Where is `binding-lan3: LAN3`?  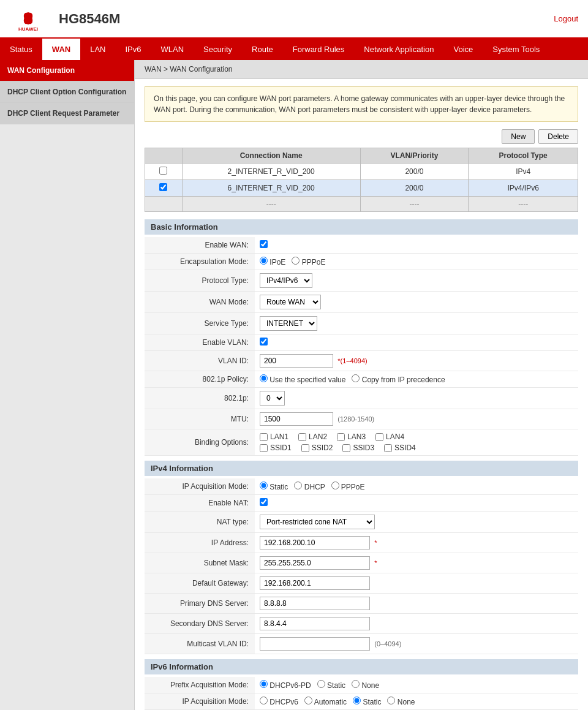 binding-lan3: LAN3 is located at coordinates (352, 437).